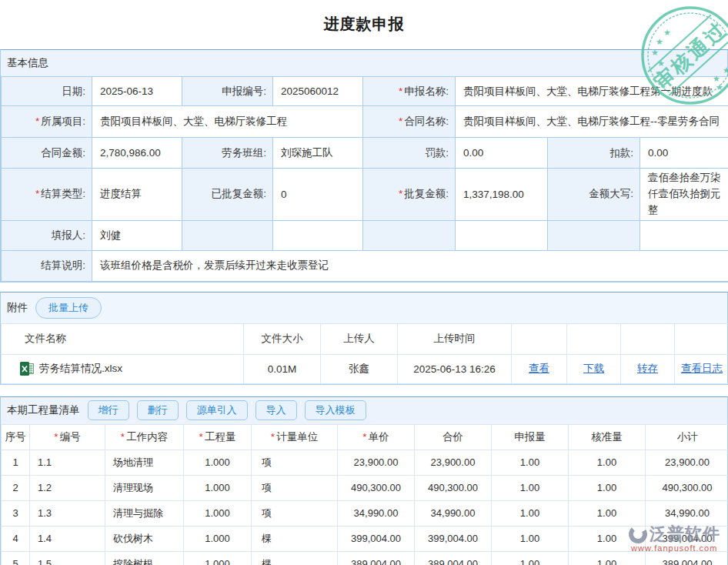  Describe the element at coordinates (228, 195) in the screenshot. I see `approved-before-label: 已批复金额:` at that location.